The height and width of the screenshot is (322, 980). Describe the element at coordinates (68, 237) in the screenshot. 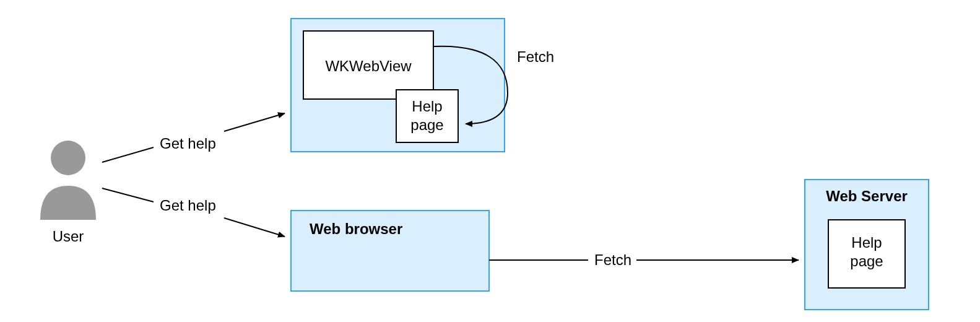

I see `user-label: User` at that location.